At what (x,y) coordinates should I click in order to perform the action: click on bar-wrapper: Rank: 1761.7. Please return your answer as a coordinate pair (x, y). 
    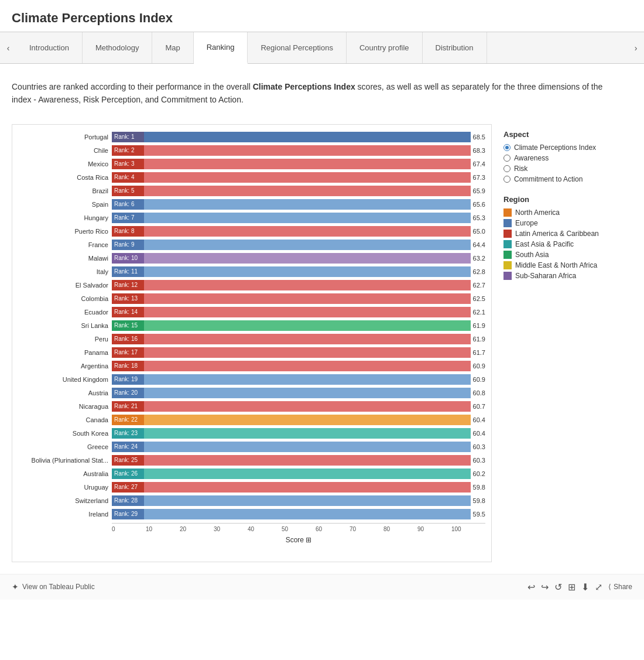
    Looking at the image, I should click on (299, 353).